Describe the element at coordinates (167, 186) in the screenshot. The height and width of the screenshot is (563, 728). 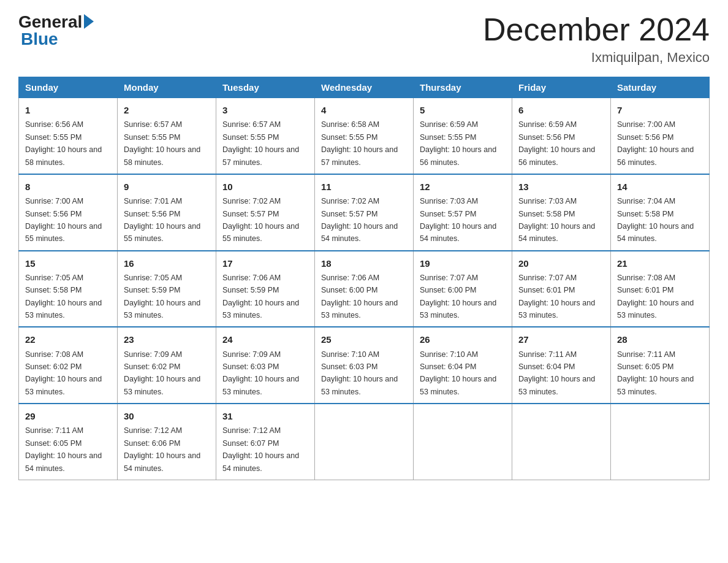
I see `day-number: 9` at that location.